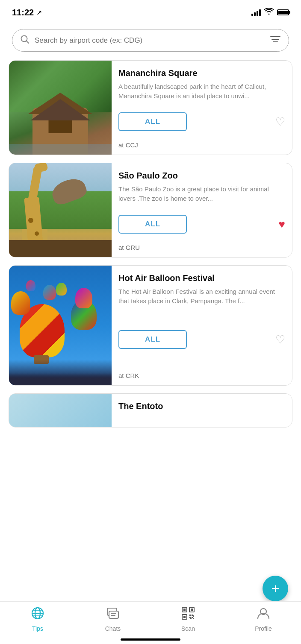  What do you see at coordinates (60, 108) in the screenshot?
I see `card-image-mananchira` at bounding box center [60, 108].